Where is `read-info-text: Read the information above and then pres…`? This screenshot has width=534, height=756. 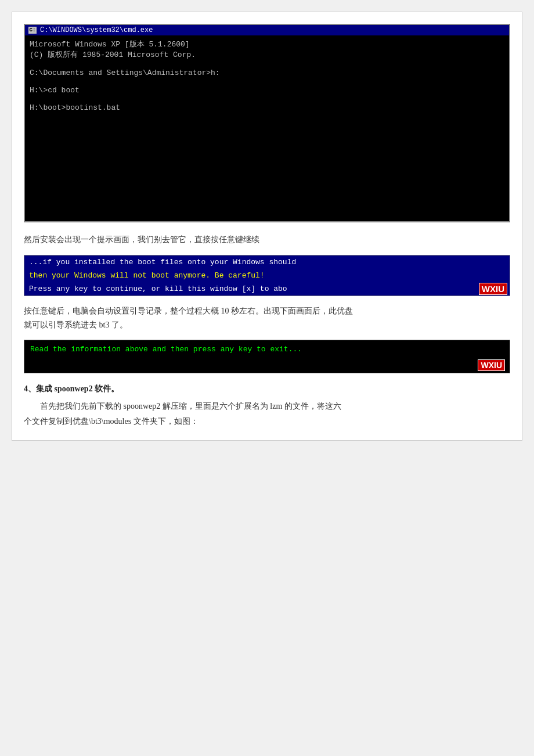 read-info-text: Read the information above and then pres… is located at coordinates (166, 350).